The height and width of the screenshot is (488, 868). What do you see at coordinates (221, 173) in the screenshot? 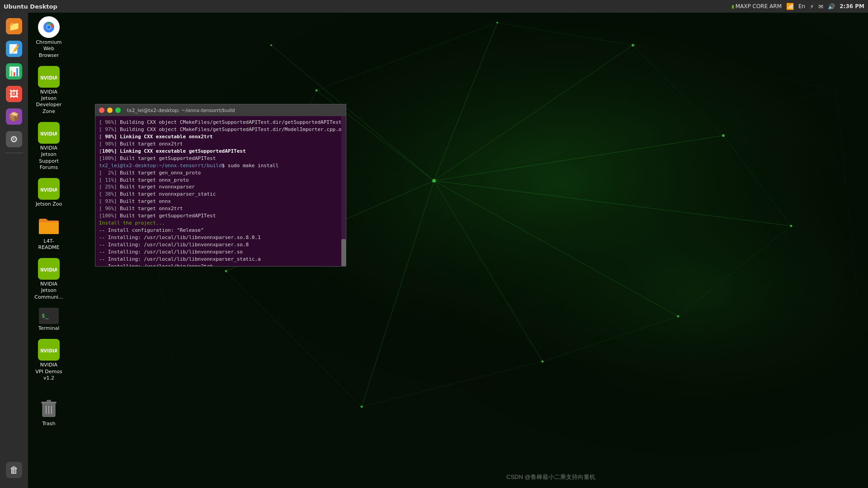
I see `term-line-8: [ 2%] Built target gen_onnx_proto` at bounding box center [221, 173].